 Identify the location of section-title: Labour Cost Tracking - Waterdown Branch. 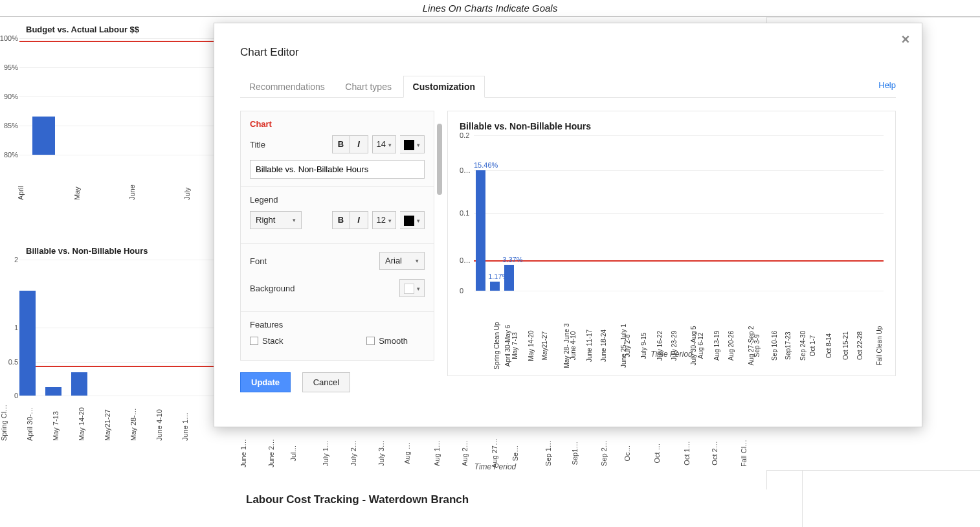
(357, 500).